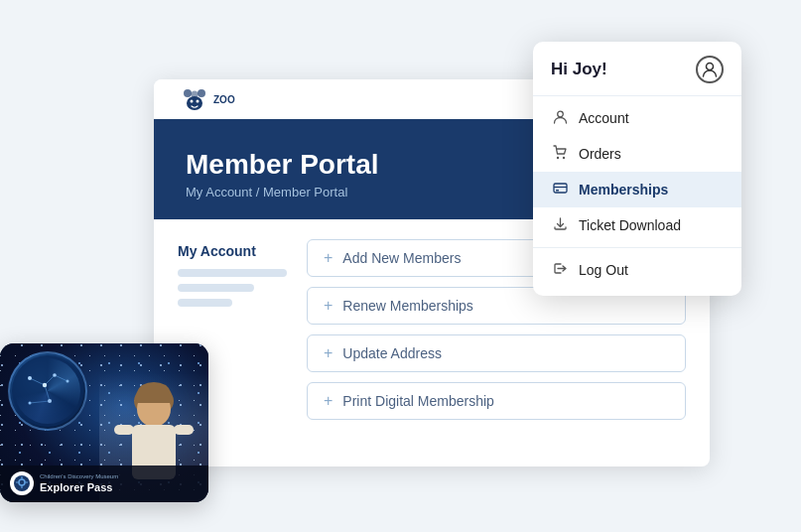  I want to click on dropdown-header: Hi Joy!, so click(637, 75).